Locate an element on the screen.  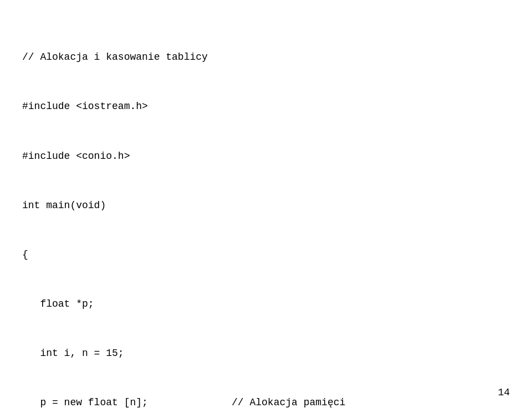
code-line-4: int main(void) is located at coordinates (266, 206).